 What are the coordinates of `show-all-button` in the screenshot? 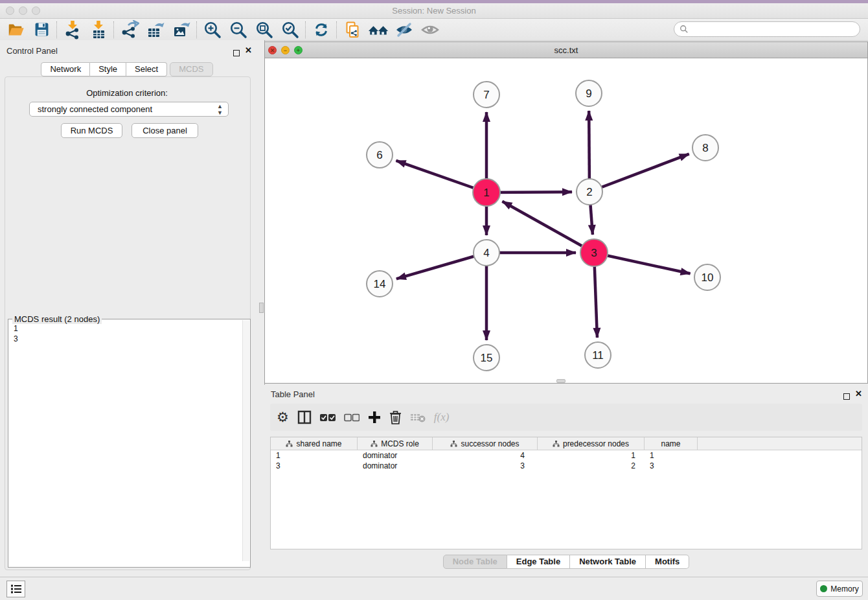 It's located at (430, 30).